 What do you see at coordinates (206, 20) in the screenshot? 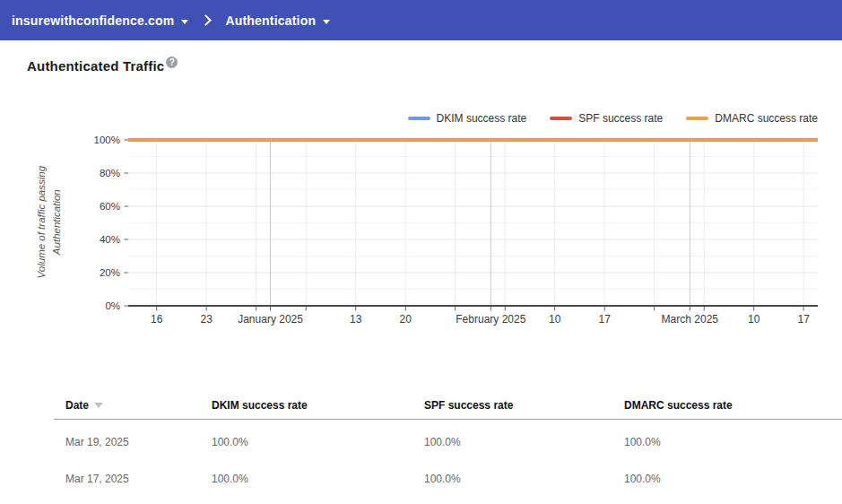
I see `breadcrumb-chevron-icon` at bounding box center [206, 20].